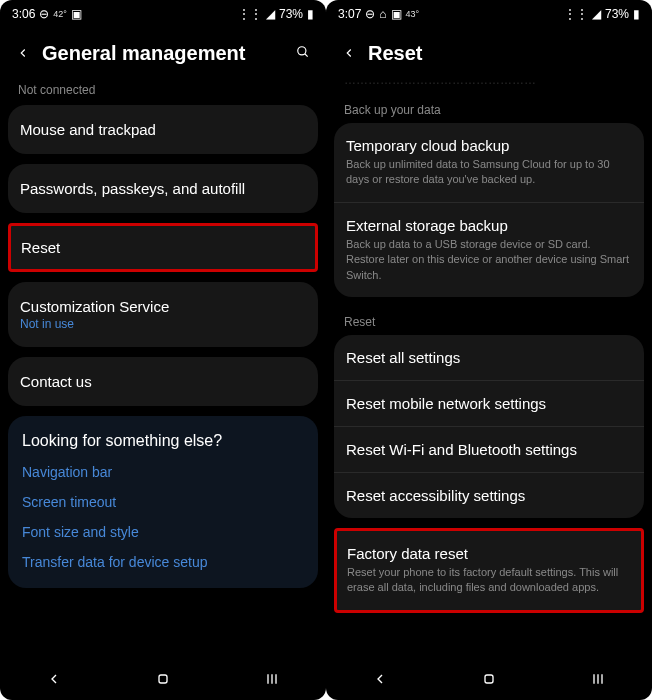 The height and width of the screenshot is (700, 653). What do you see at coordinates (47, 14) in the screenshot?
I see `status-left: 3:06 ⊖ 42° ▣` at bounding box center [47, 14].